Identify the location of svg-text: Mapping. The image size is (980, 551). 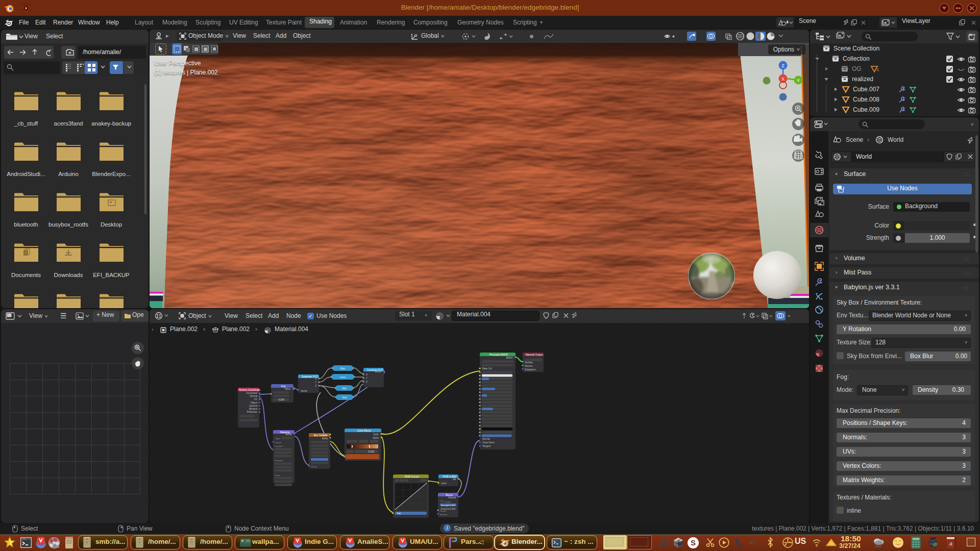
(285, 432).